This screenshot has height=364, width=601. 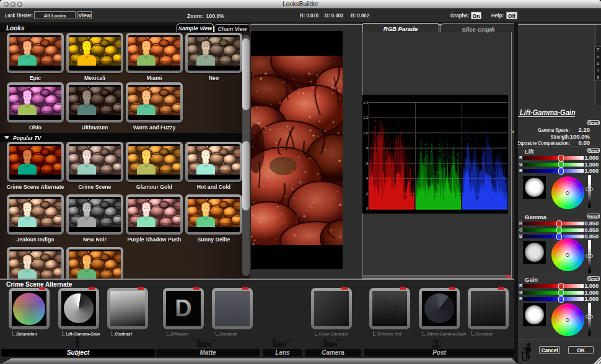 I want to click on svg-text: .4, so click(x=367, y=178).